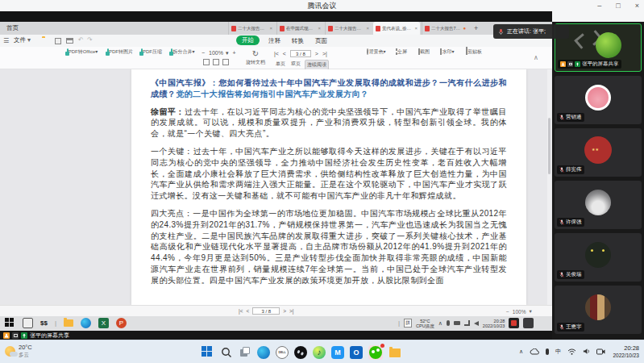  What do you see at coordinates (282, 353) in the screenshot?
I see `dell-icon: DELL` at bounding box center [282, 353].